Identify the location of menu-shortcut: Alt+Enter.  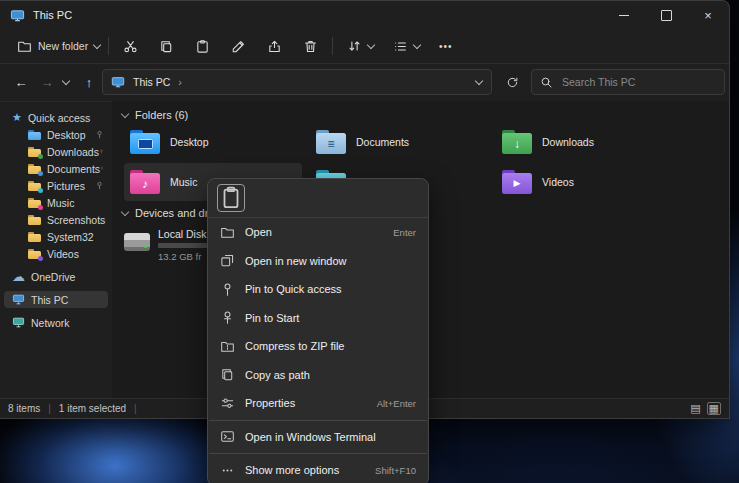
(396, 404).